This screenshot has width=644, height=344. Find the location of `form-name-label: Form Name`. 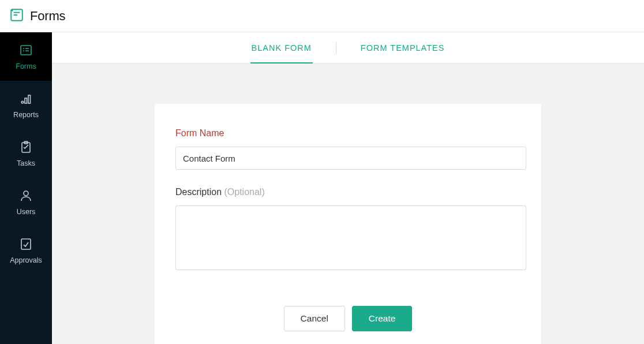

form-name-label: Form Name is located at coordinates (348, 133).